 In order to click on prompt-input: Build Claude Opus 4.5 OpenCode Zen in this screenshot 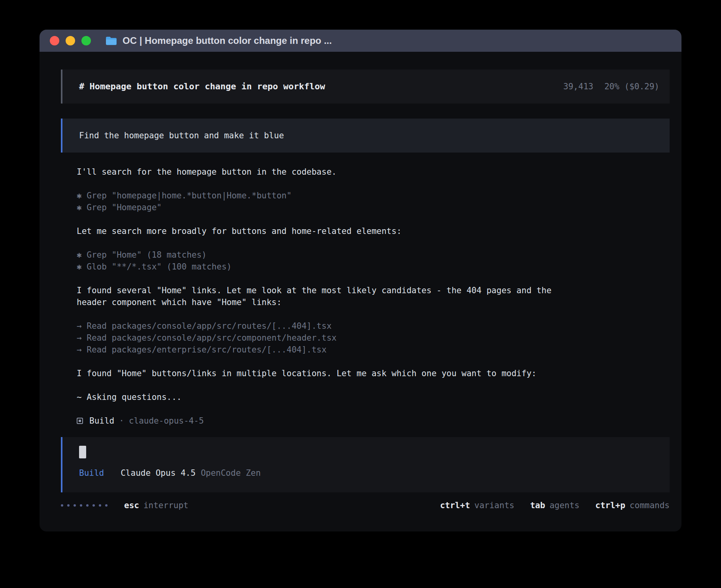, I will do `click(365, 465)`.